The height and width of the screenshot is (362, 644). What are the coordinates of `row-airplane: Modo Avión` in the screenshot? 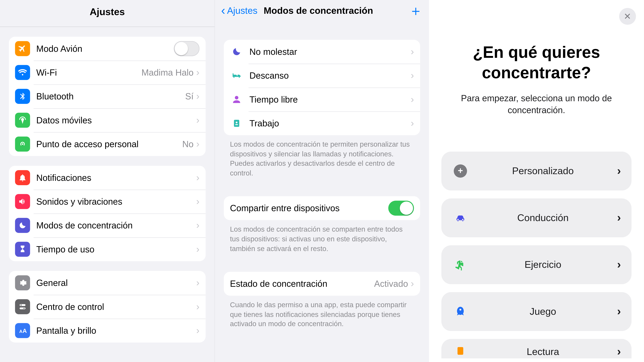 It's located at (107, 48).